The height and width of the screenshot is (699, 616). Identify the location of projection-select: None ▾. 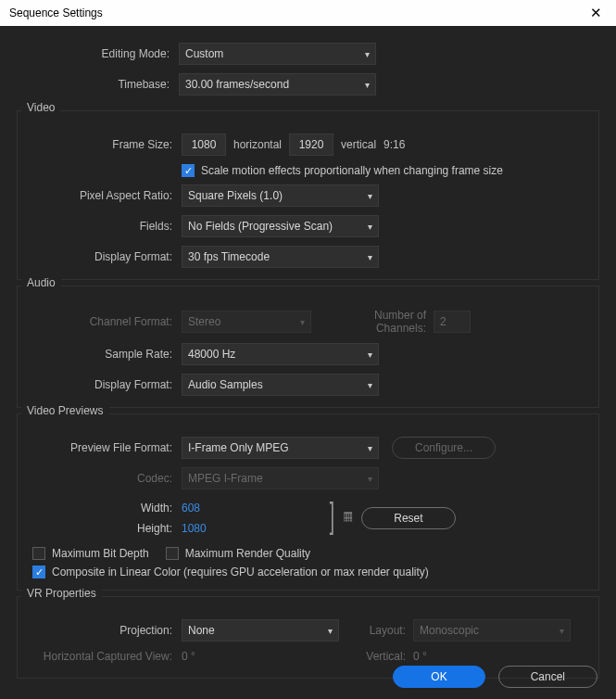
(260, 630).